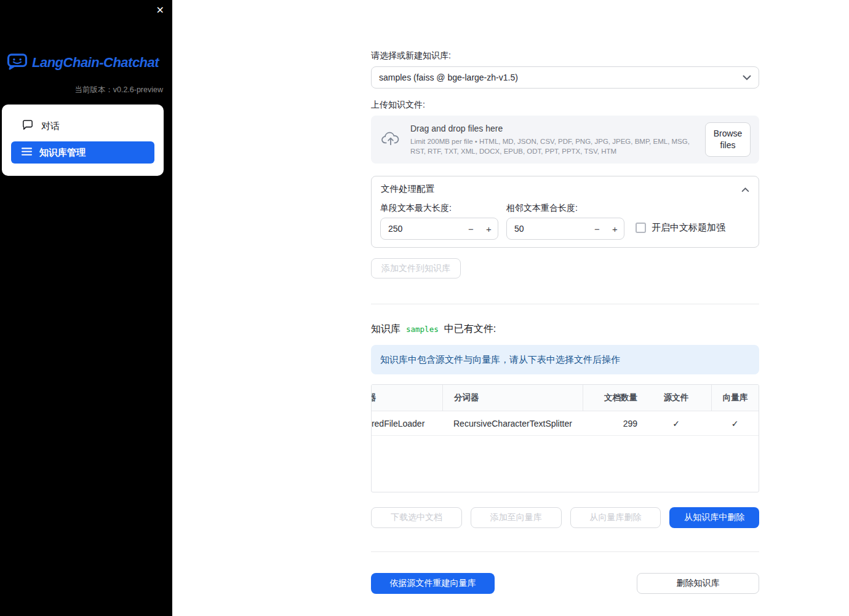 The image size is (849, 616). I want to click on dropzone-title: Drag and drop files here, so click(555, 128).